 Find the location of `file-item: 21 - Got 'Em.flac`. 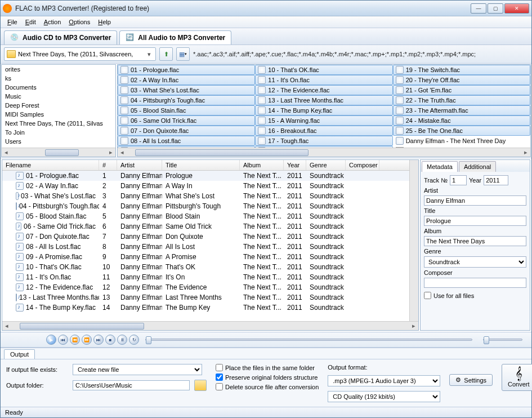

file-item: 21 - Got 'Em.flac is located at coordinates (462, 90).